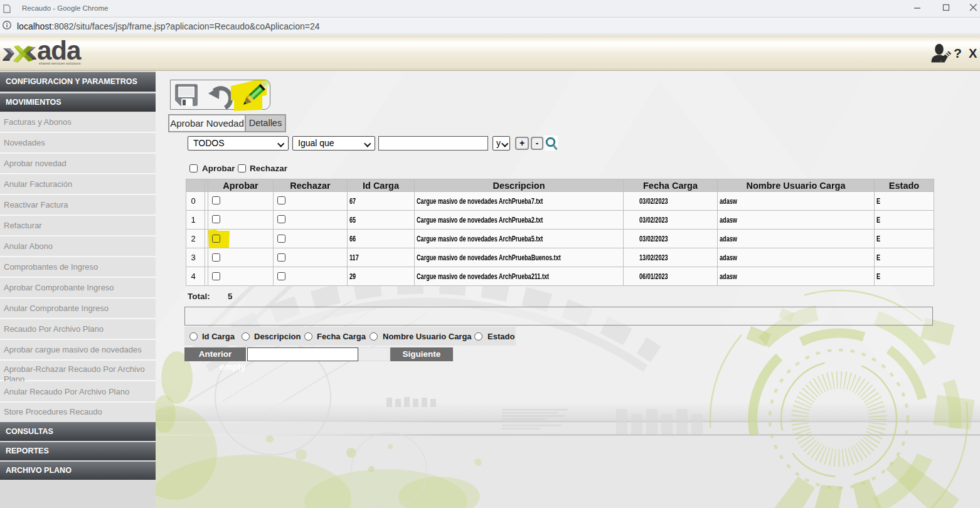 Image resolution: width=980 pixels, height=508 pixels. Describe the element at coordinates (59, 50) in the screenshot. I see `svg-text: ada` at that location.